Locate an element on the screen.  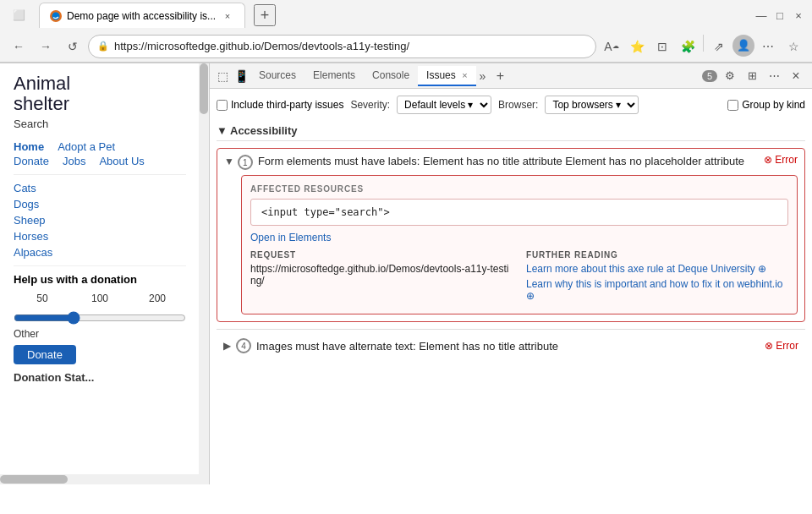
devtools-more-tabs: » is located at coordinates (483, 76).